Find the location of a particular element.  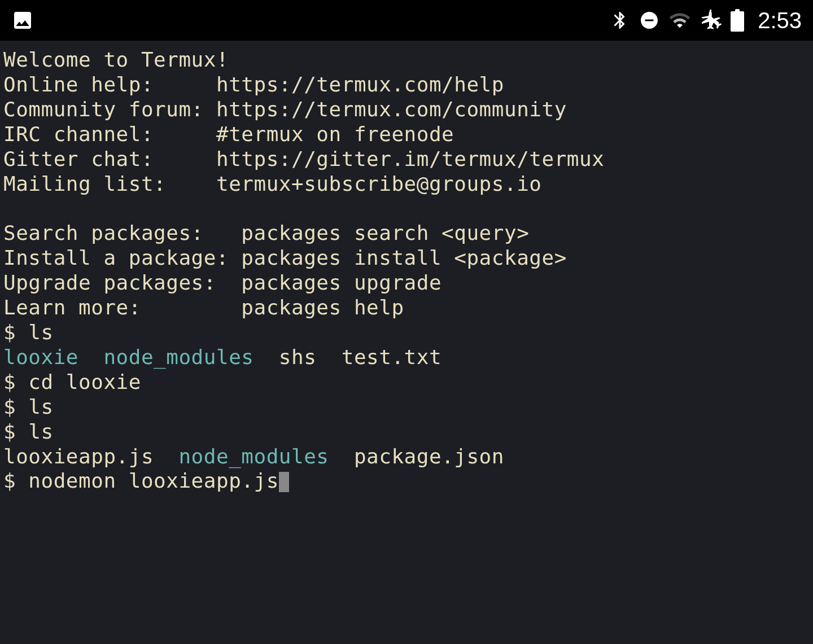

status-time: 2:53 is located at coordinates (780, 20).